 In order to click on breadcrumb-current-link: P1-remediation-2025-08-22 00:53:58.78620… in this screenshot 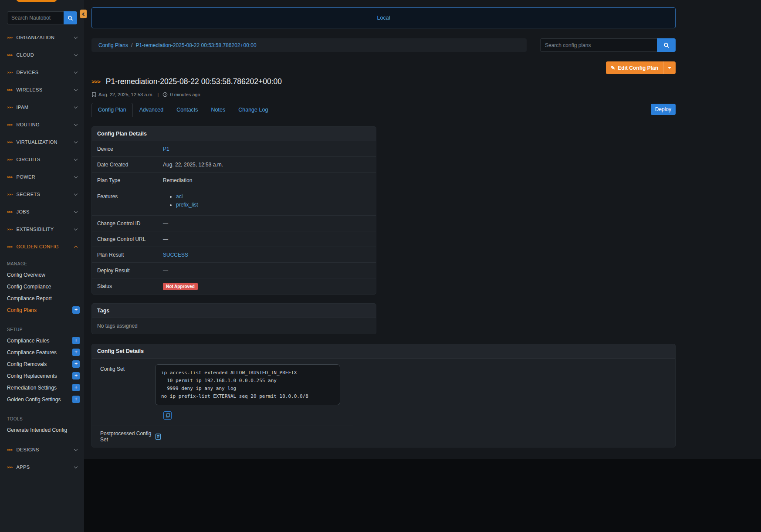, I will do `click(196, 45)`.